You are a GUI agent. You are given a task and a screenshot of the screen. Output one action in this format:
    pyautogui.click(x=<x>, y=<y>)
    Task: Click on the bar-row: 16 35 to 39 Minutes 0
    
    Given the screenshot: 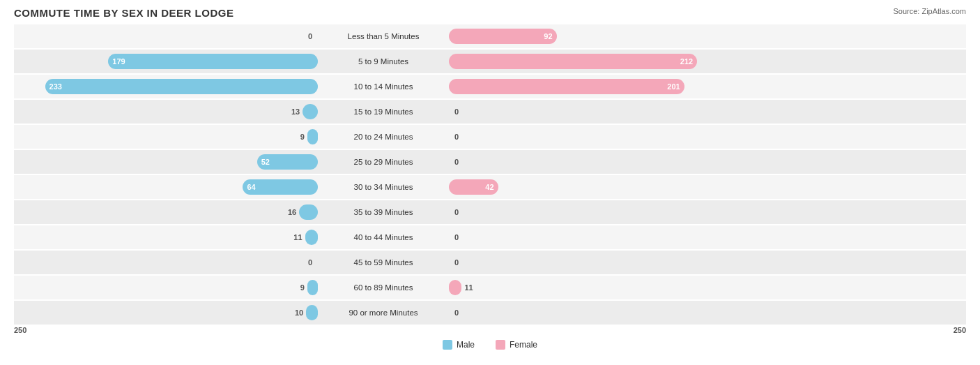 What is the action you would take?
    pyautogui.click(x=490, y=212)
    